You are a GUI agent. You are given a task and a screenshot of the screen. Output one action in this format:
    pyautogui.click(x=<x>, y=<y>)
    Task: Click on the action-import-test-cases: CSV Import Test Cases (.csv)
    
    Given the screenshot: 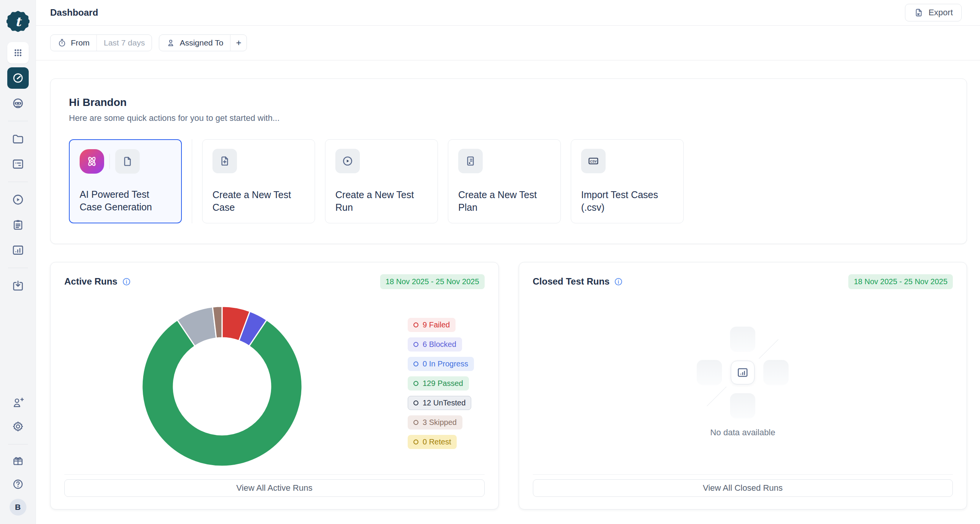 What is the action you would take?
    pyautogui.click(x=627, y=181)
    